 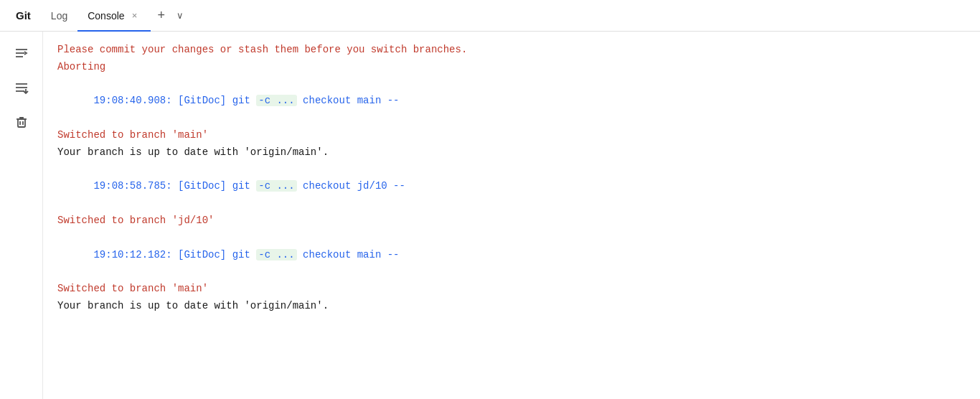 What do you see at coordinates (490, 16) in the screenshot?
I see `tab-bar: Git Log Console × + ∨` at bounding box center [490, 16].